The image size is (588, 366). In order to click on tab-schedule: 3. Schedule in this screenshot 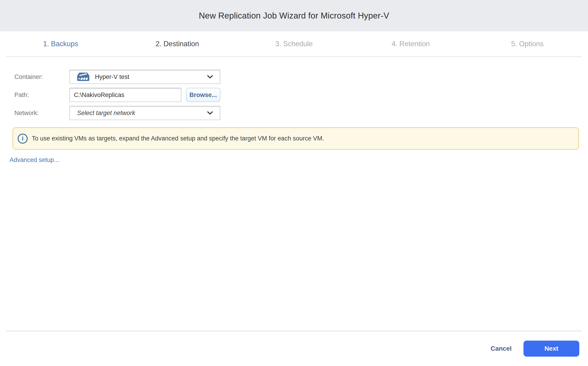, I will do `click(294, 44)`.